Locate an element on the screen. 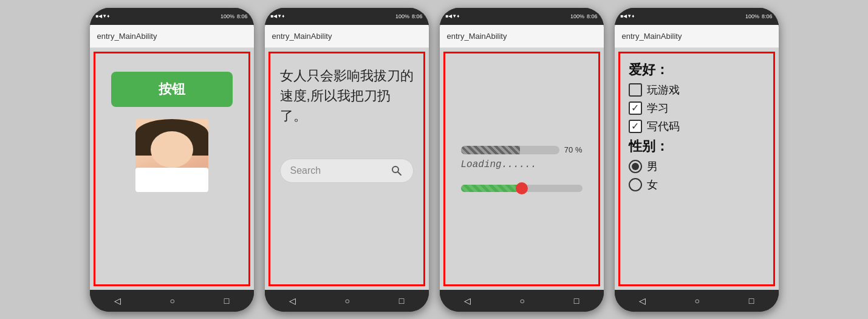 This screenshot has height=319, width=868. time-text-1: 8:06 is located at coordinates (242, 16).